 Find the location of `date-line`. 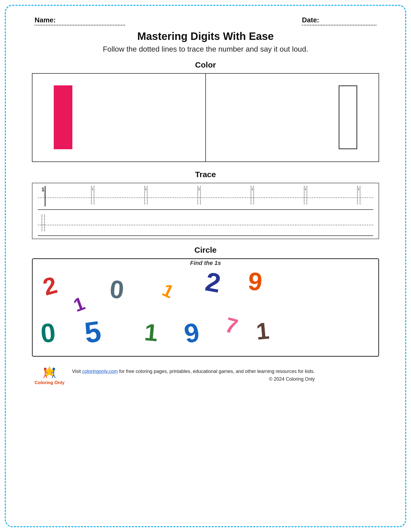

date-line is located at coordinates (339, 25).